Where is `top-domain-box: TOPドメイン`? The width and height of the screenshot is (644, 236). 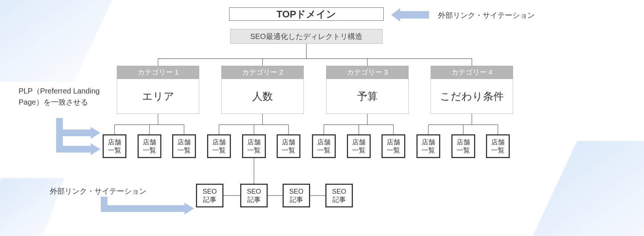
top-domain-box: TOPドメイン is located at coordinates (306, 14).